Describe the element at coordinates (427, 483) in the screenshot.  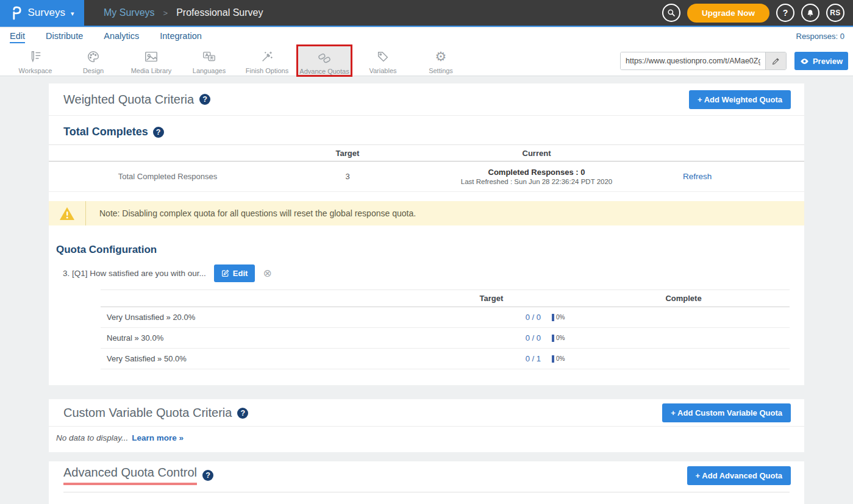
I see `advanced-quota-card: Advanced Quota Control ? + Add Advanced …` at that location.